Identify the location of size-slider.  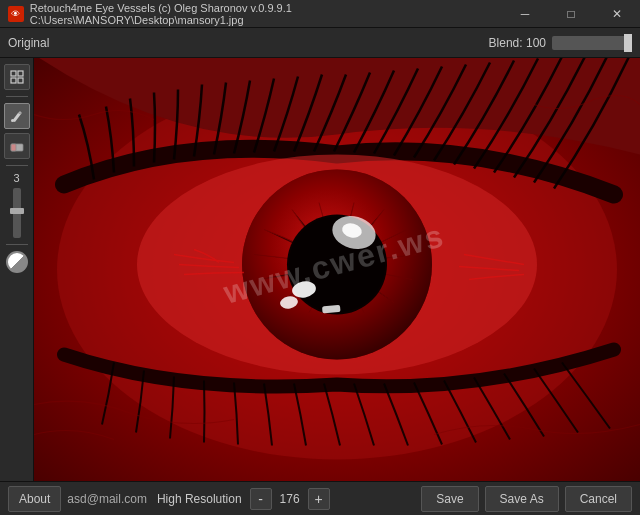
(17, 213).